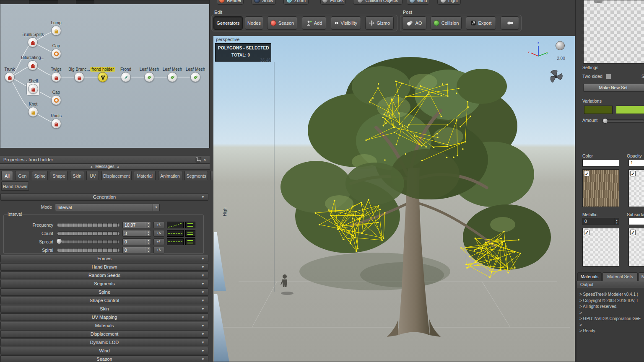 This screenshot has width=644, height=362. Describe the element at coordinates (254, 23) in the screenshot. I see `nodes-button: Nodes` at that location.